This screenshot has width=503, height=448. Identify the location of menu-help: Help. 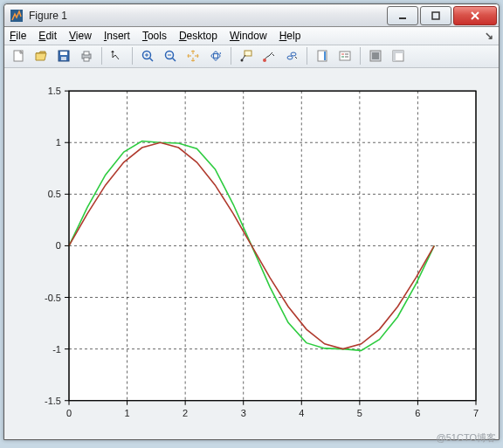
(290, 36).